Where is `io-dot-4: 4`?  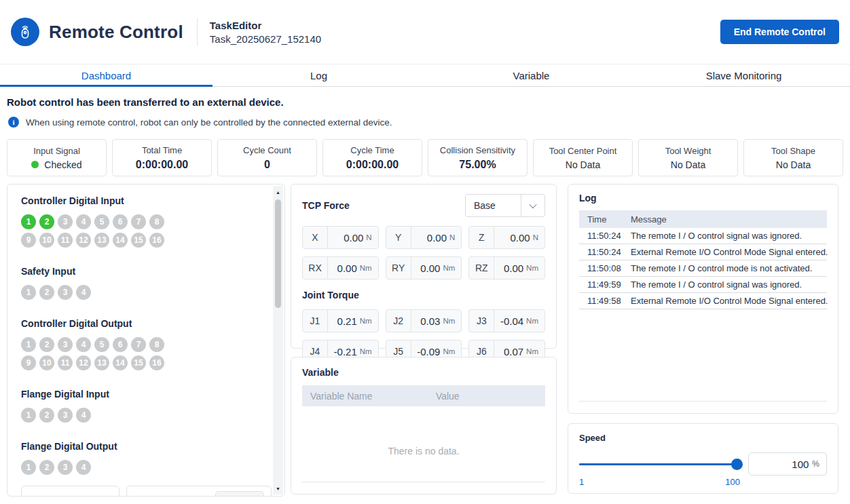
io-dot-4: 4 is located at coordinates (84, 415).